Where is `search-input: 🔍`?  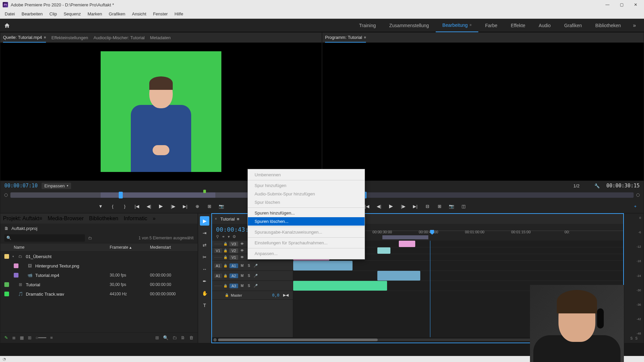 search-input: 🔍 is located at coordinates (45, 238).